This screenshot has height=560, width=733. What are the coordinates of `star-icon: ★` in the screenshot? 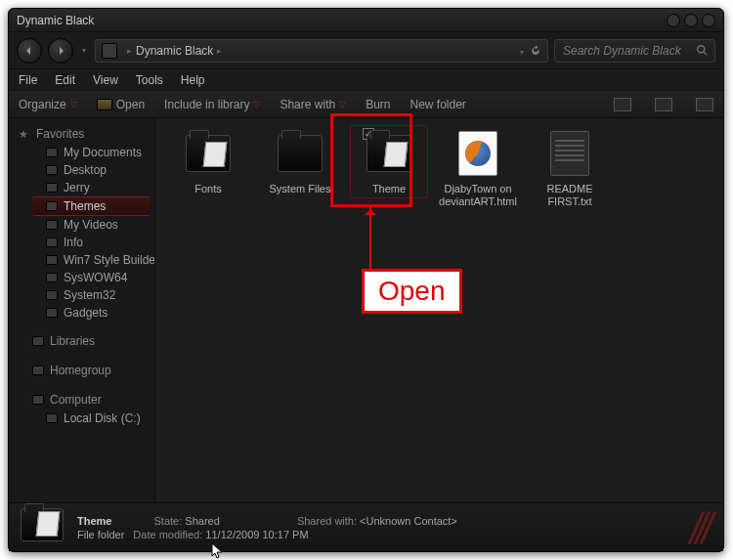 It's located at (23, 135).